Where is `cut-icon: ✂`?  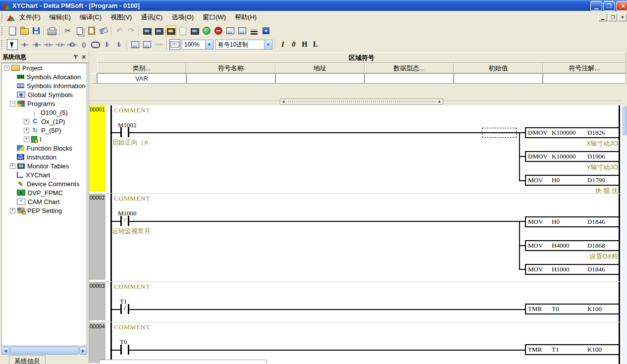 cut-icon: ✂ is located at coordinates (68, 31).